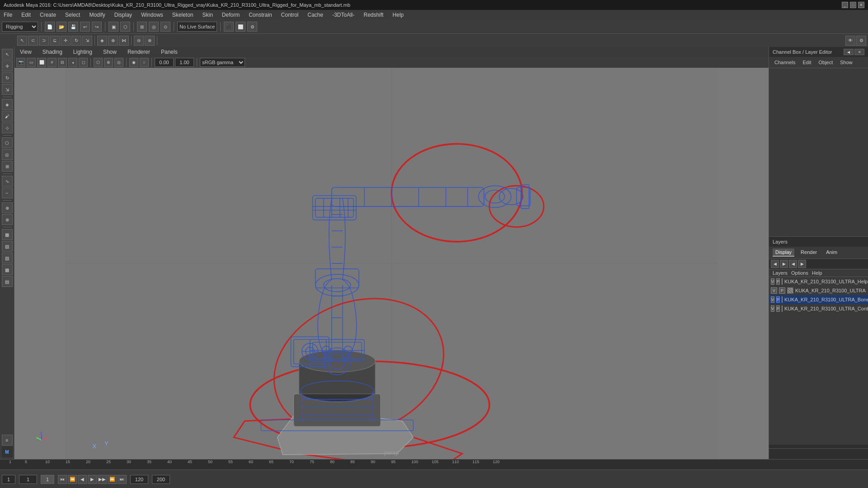 Image resolution: width=868 pixels, height=488 pixels. I want to click on joint-tool: ⊕, so click(7, 208).